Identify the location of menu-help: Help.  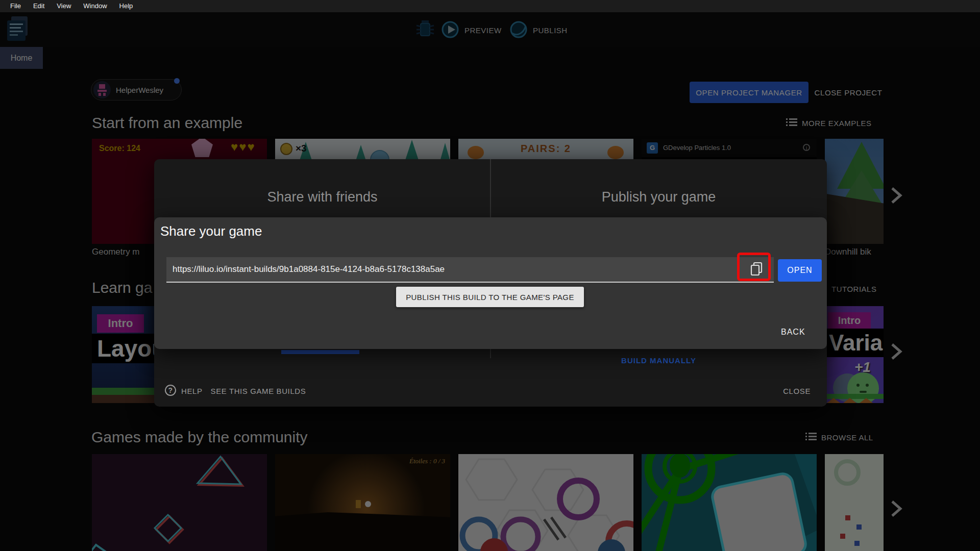
(127, 6).